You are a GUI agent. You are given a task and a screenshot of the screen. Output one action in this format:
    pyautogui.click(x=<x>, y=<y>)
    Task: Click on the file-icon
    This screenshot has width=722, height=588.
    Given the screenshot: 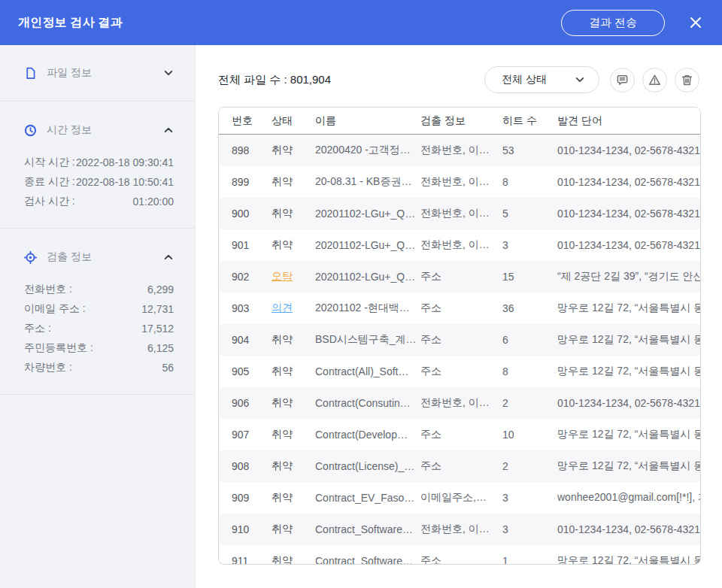 What is the action you would take?
    pyautogui.click(x=30, y=74)
    